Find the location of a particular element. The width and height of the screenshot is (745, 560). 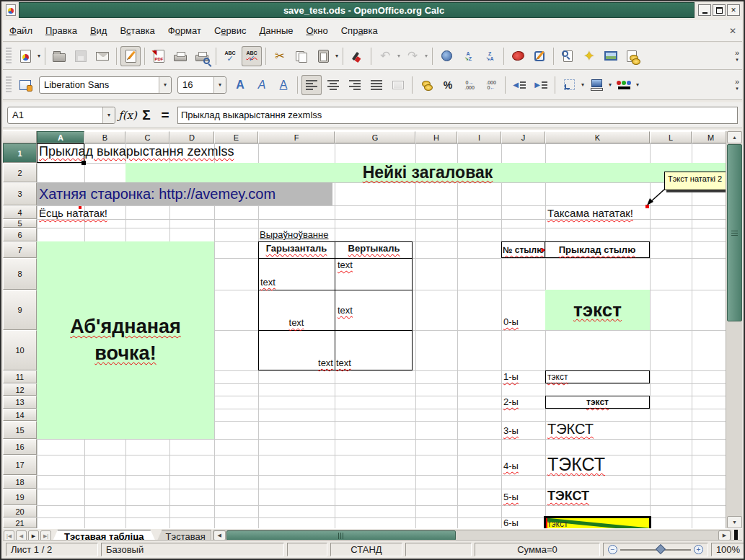

open-button is located at coordinates (59, 56).